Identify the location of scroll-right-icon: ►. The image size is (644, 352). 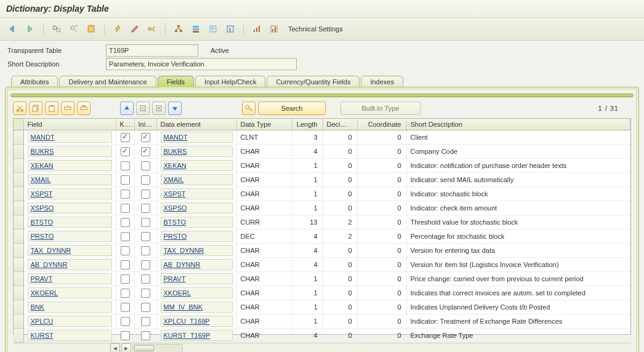
(126, 348).